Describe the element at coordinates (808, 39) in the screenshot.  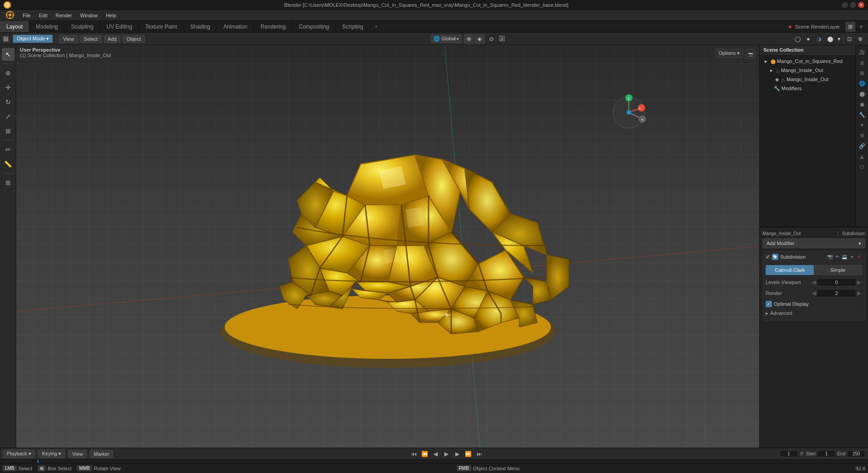
I see `solid-icon: ●` at that location.